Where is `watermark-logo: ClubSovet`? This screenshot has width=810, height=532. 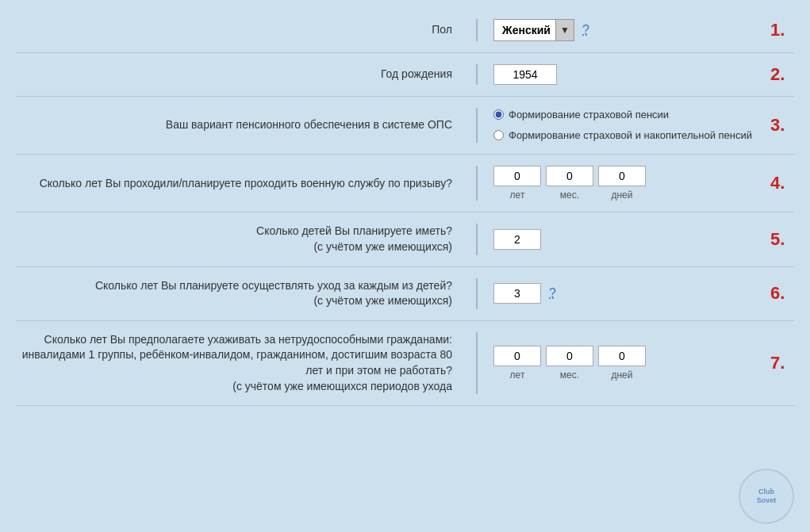
watermark-logo: ClubSovet is located at coordinates (766, 496).